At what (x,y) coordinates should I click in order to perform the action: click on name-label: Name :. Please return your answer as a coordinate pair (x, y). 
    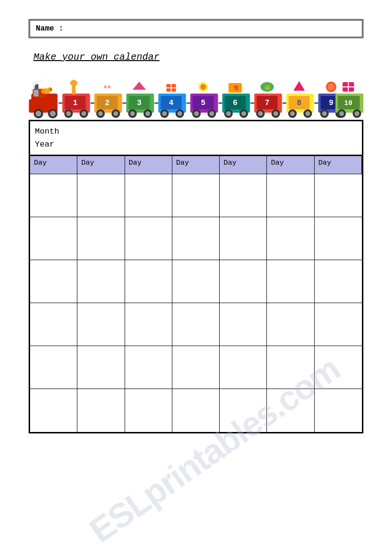
    Looking at the image, I should click on (50, 29).